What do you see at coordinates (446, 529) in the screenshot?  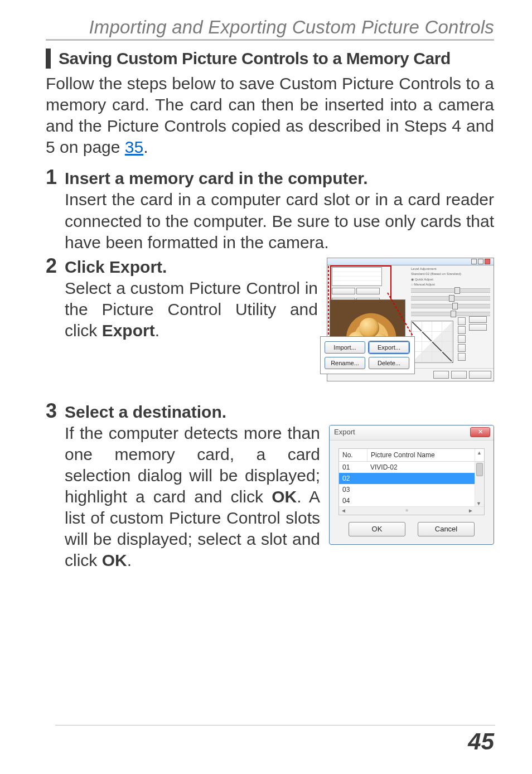 I see `cancel-button: Cancel` at bounding box center [446, 529].